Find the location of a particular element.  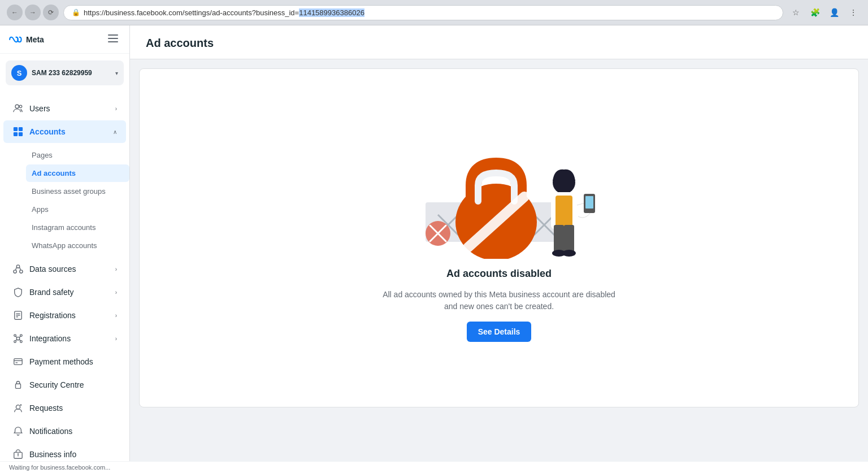

profile-button: 👤 is located at coordinates (834, 12).